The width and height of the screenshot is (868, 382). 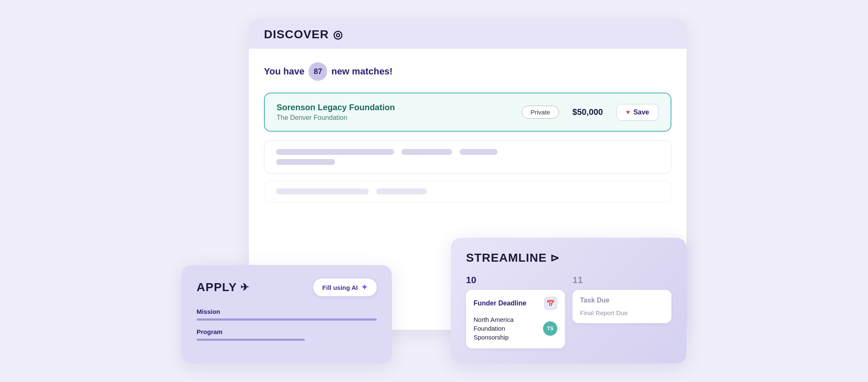 I want to click on streamline-title: STREAMLINE ⊳, so click(x=569, y=258).